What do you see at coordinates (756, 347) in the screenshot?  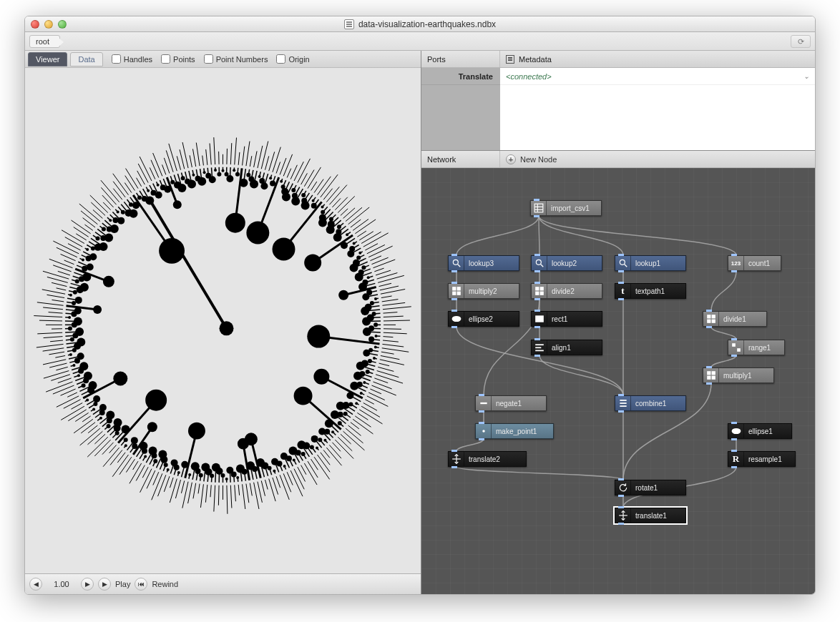 I see `node-range1: range1` at bounding box center [756, 347].